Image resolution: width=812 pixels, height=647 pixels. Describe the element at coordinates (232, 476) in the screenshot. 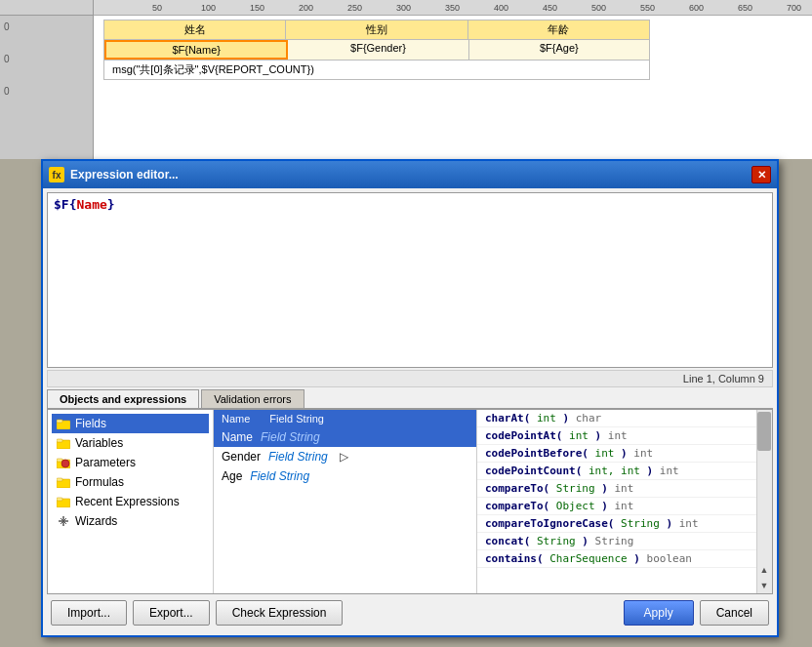

I see `field-age-label: Age` at that location.